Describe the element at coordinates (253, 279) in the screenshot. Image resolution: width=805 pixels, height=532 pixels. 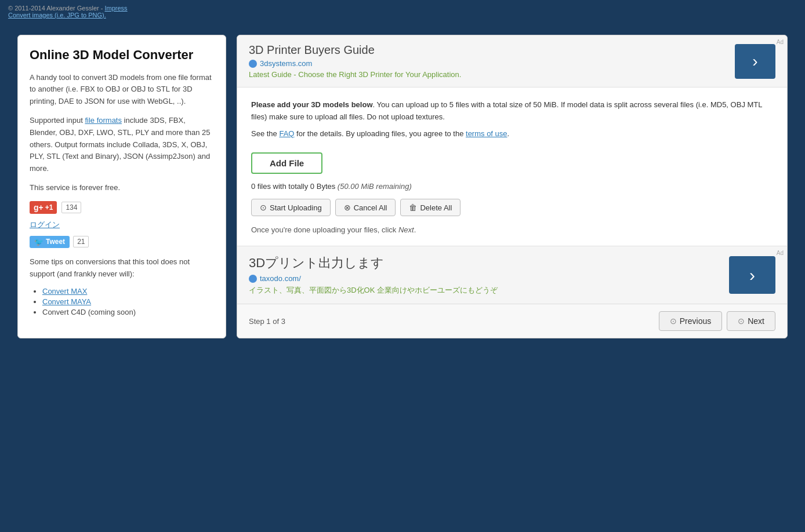
I see `ad2-url-icon` at that location.